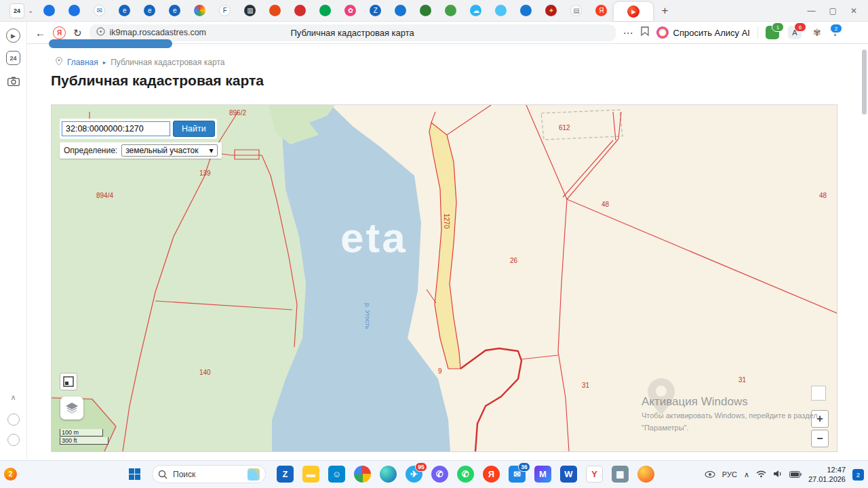 The width and height of the screenshot is (868, 488). Describe the element at coordinates (31, 11) in the screenshot. I see `chevron-down-icon: ⌄` at that location.